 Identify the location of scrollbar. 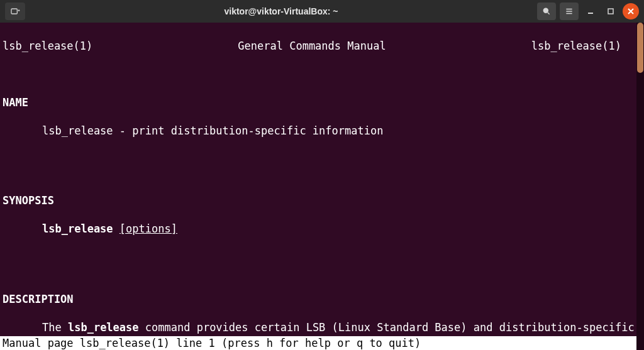
(640, 186).